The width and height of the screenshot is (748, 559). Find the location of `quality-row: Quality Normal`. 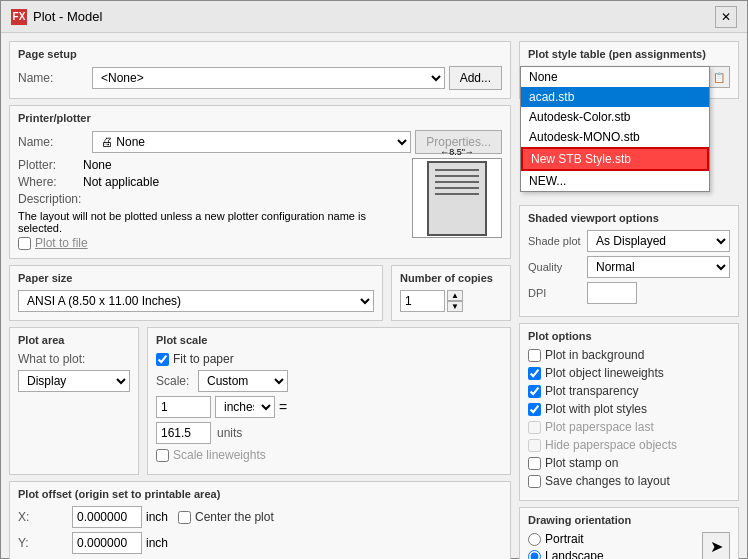

quality-row: Quality Normal is located at coordinates (629, 267).